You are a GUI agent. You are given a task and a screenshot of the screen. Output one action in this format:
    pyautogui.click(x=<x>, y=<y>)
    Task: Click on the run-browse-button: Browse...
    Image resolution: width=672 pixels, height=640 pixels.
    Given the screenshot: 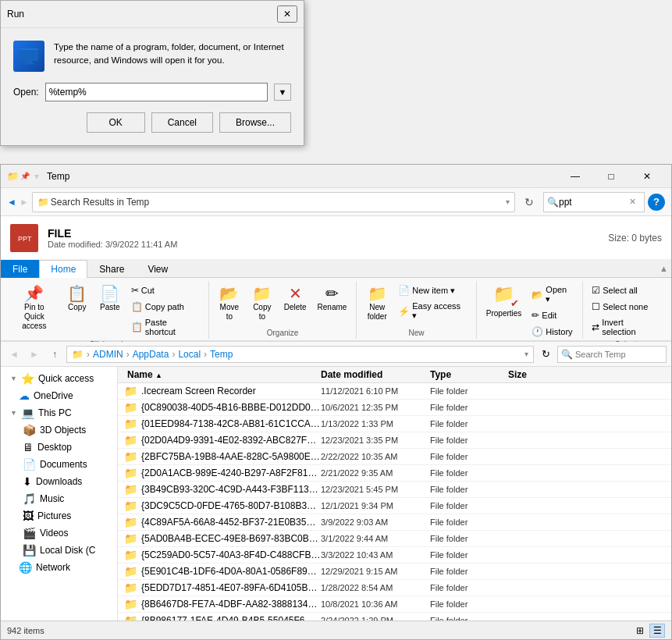 What is the action you would take?
    pyautogui.click(x=255, y=123)
    